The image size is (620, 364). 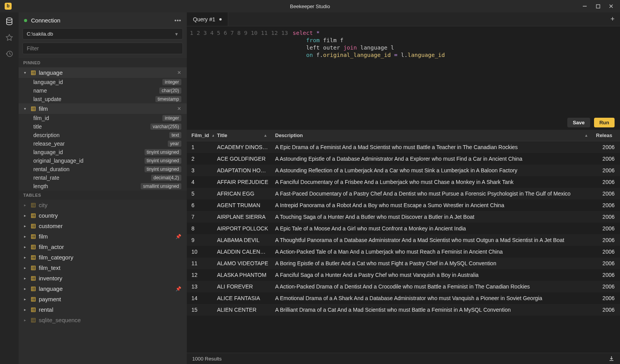 What do you see at coordinates (243, 136) in the screenshot?
I see `column-header-title: Title ▲` at bounding box center [243, 136].